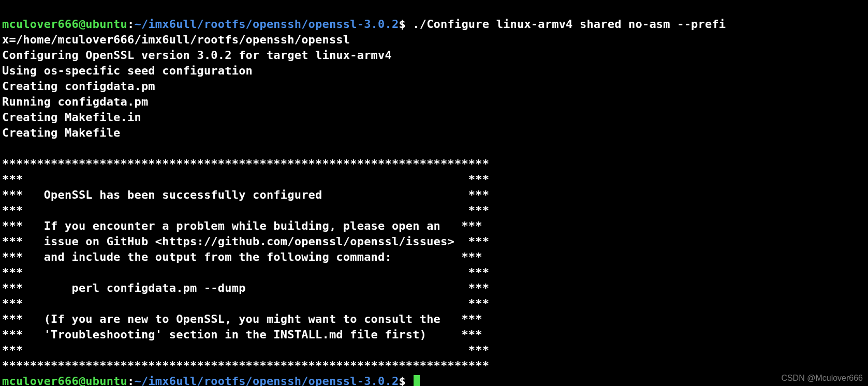 The height and width of the screenshot is (386, 868). Describe the element at coordinates (242, 226) in the screenshot. I see `output-box-line: *** If you encounter a problem while bui…` at that location.